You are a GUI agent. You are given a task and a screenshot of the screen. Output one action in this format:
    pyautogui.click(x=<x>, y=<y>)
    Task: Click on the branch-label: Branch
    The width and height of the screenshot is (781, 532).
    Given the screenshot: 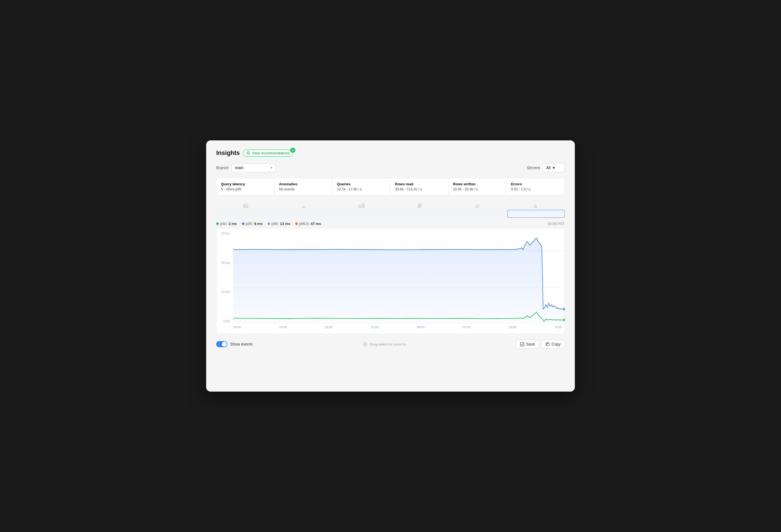 What is the action you would take?
    pyautogui.click(x=222, y=168)
    